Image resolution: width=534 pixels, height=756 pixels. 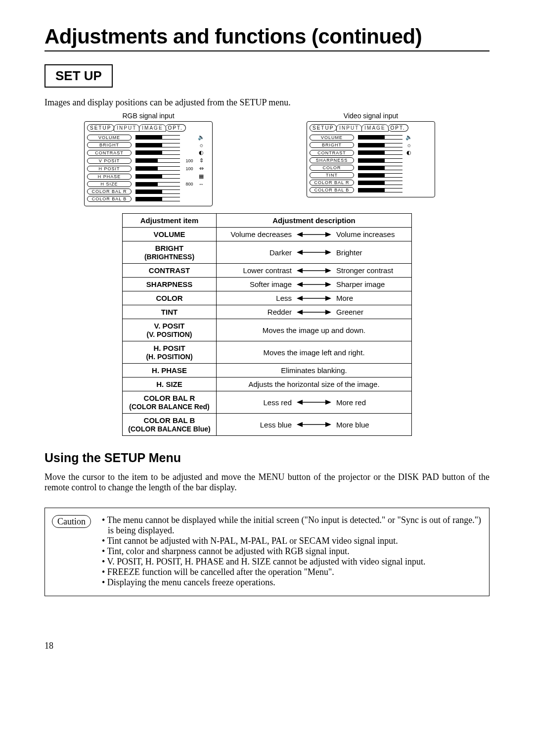 I want to click on page-title: Adjustments and functions (continued), so click(x=267, y=37).